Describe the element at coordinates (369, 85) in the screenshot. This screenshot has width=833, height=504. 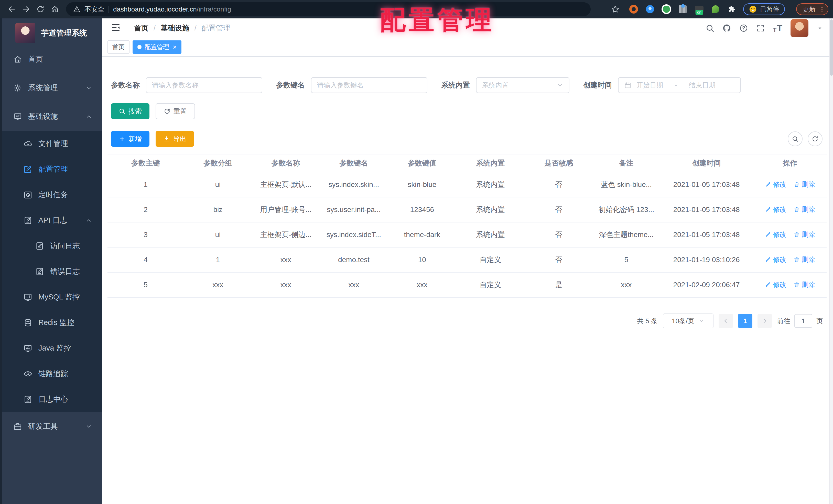
I see `param-key-field` at that location.